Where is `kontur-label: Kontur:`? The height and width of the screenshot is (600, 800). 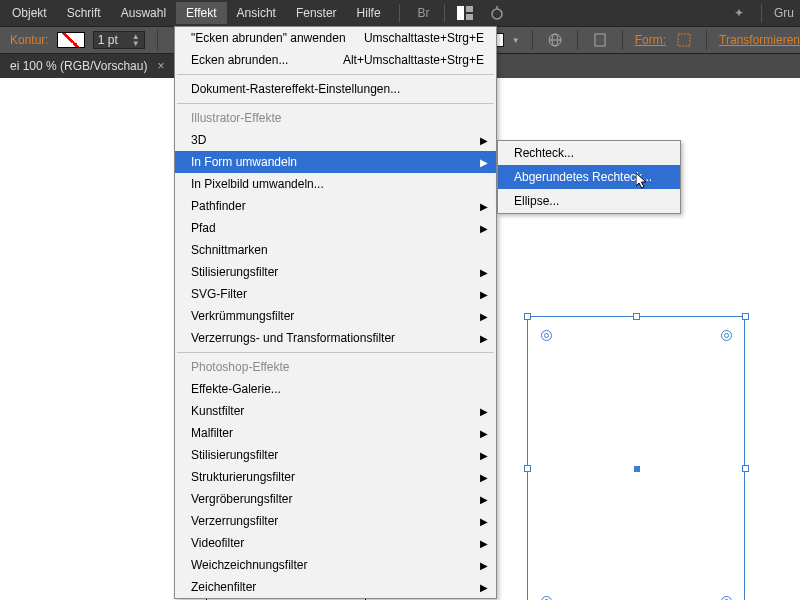 kontur-label: Kontur: is located at coordinates (30, 40).